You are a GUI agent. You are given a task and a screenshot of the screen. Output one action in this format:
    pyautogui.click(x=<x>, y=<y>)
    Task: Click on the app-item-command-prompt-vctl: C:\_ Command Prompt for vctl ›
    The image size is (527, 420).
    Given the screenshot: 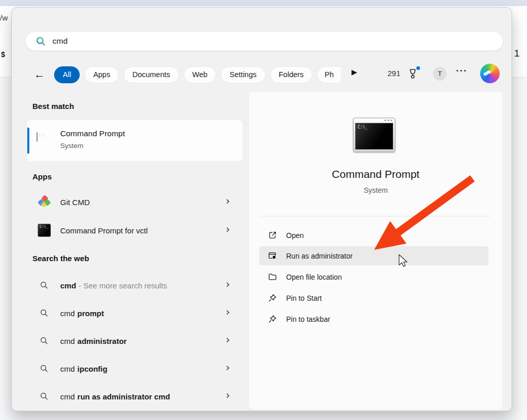 What is the action you would take?
    pyautogui.click(x=135, y=230)
    